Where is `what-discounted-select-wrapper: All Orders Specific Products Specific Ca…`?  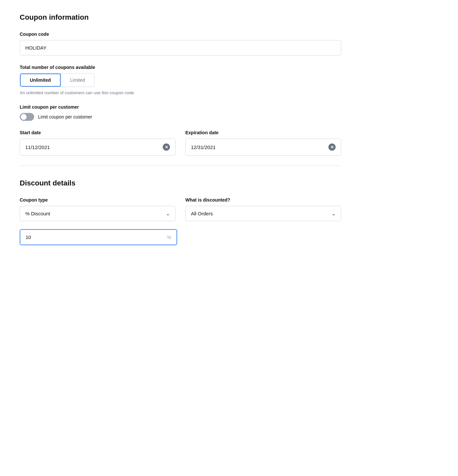 what-discounted-select-wrapper: All Orders Specific Products Specific Ca… is located at coordinates (263, 213).